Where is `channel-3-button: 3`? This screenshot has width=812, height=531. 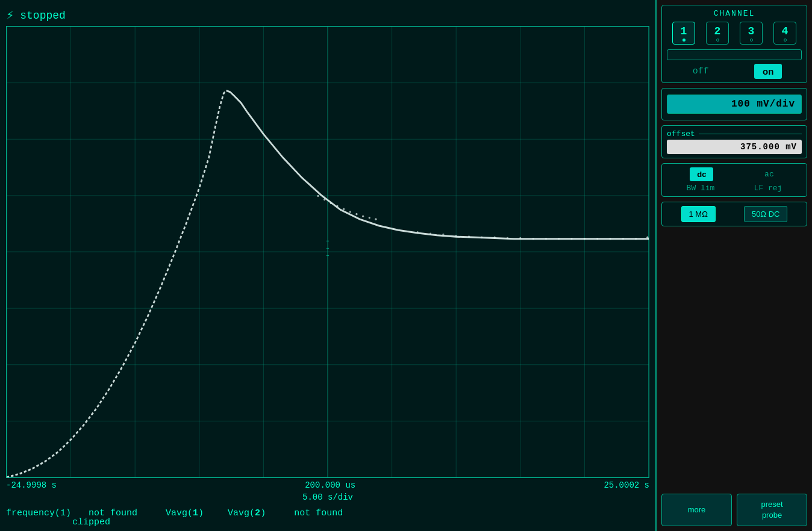 channel-3-button: 3 is located at coordinates (751, 33).